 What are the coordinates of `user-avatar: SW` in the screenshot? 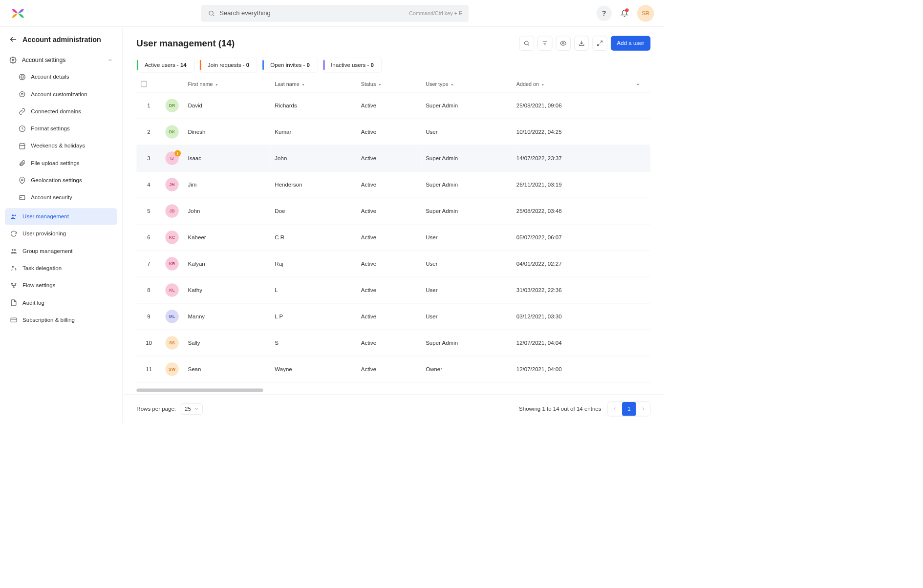 It's located at (172, 369).